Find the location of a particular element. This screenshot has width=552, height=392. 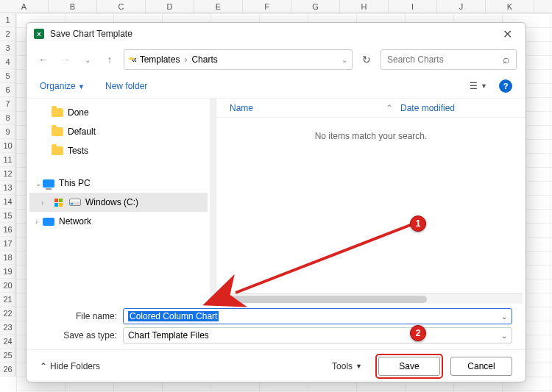

tree-network: ›Network is located at coordinates (118, 221).